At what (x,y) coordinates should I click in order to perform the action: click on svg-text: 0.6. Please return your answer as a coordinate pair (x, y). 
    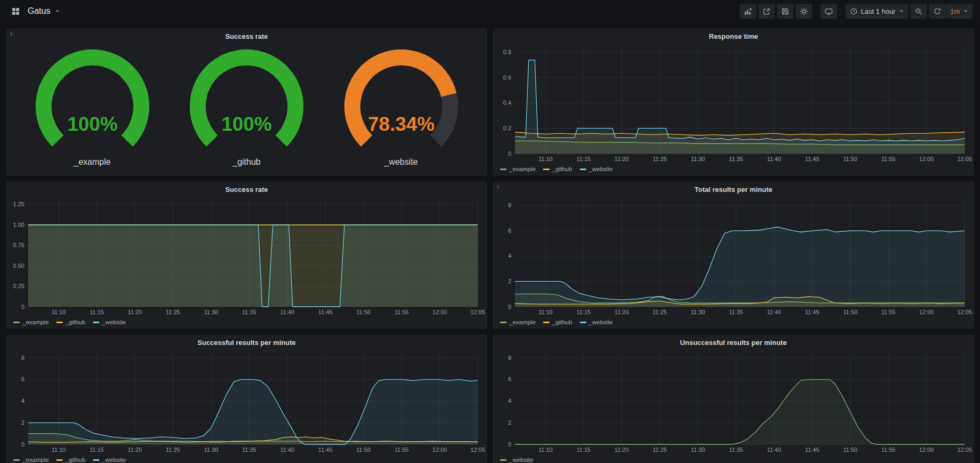
    Looking at the image, I should click on (507, 78).